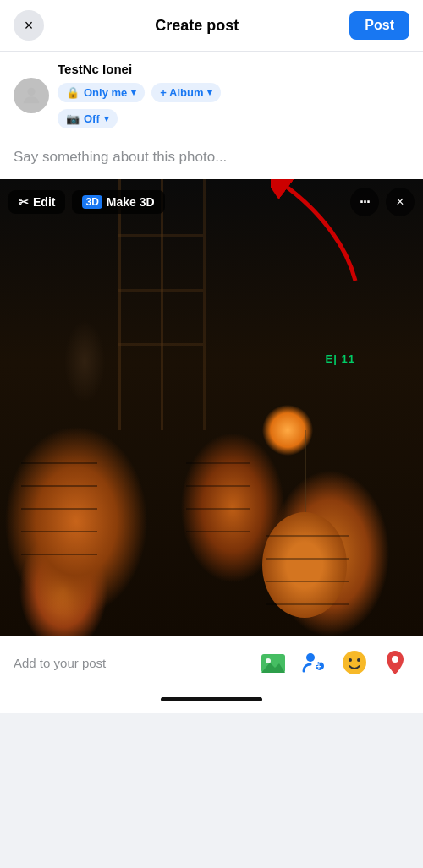  I want to click on badges-row-2: 📷 Off ▾, so click(139, 118).